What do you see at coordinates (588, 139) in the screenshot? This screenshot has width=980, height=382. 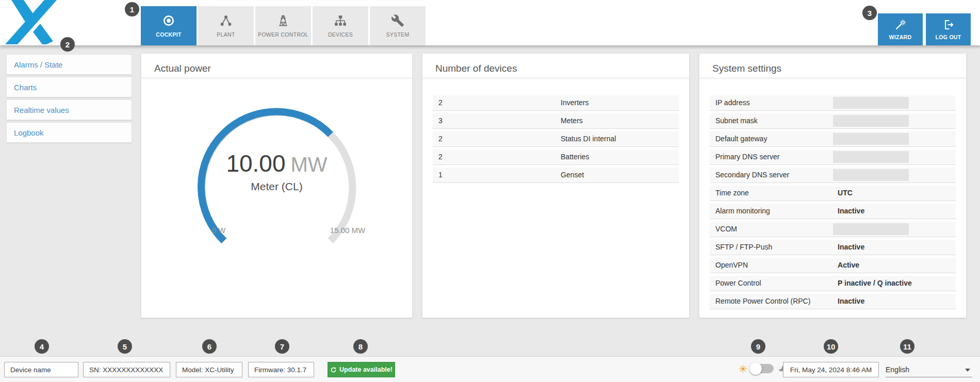 I see `device-type: Status DI internal` at bounding box center [588, 139].